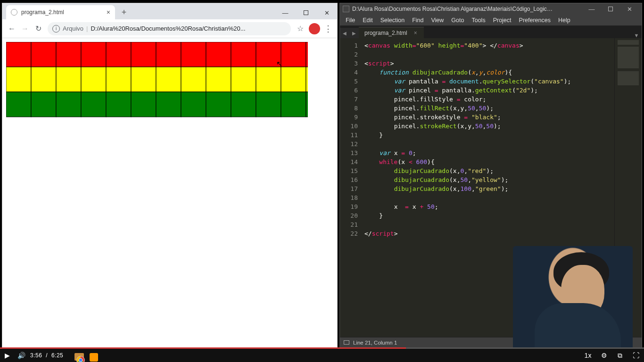  Describe the element at coordinates (306, 13) in the screenshot. I see `chrome-window-controls: — ✕` at that location.